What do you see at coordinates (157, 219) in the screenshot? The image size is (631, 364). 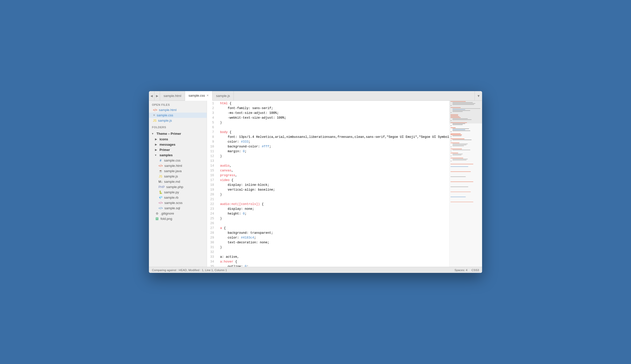 I see `img-icon: 🖼` at bounding box center [157, 219].